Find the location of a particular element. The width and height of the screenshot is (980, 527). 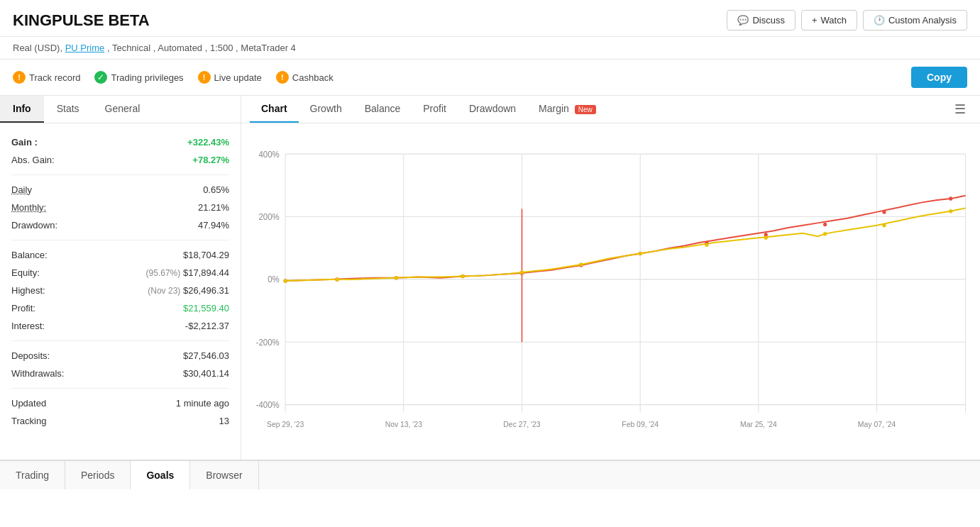

new-badge: New is located at coordinates (585, 109).